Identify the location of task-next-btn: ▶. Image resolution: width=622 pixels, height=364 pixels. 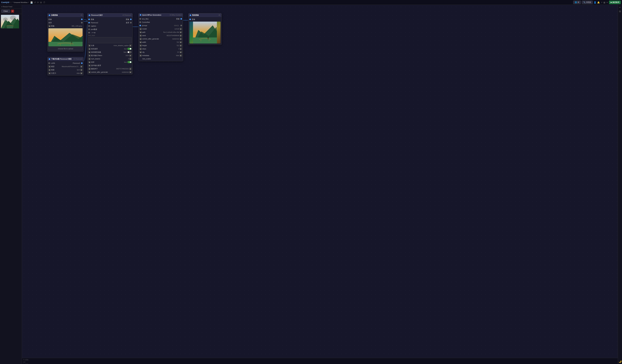
(131, 45).